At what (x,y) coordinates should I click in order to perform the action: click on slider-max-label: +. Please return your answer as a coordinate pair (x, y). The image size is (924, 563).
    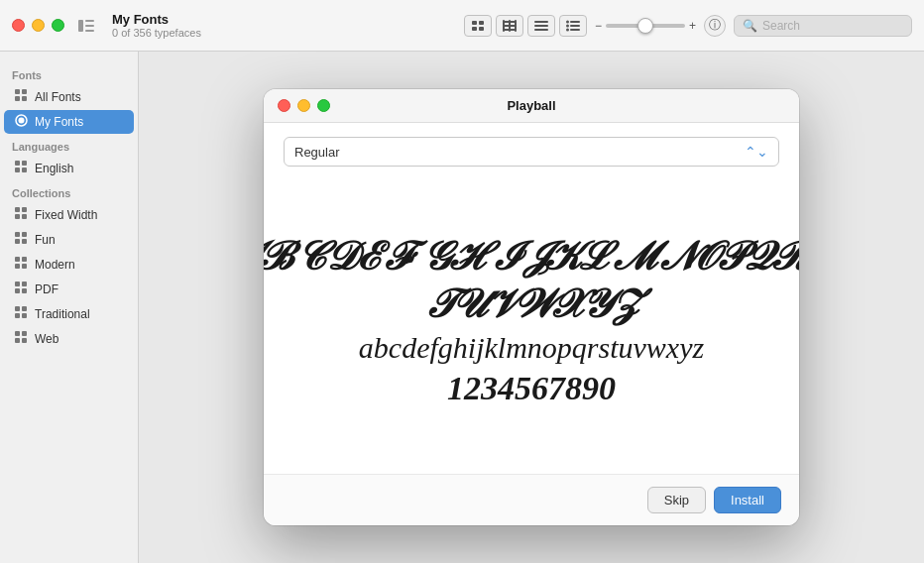
    Looking at the image, I should click on (692, 26).